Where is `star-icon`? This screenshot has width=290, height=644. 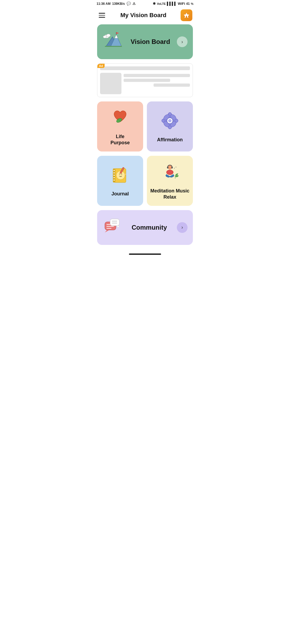
star-icon is located at coordinates (186, 15).